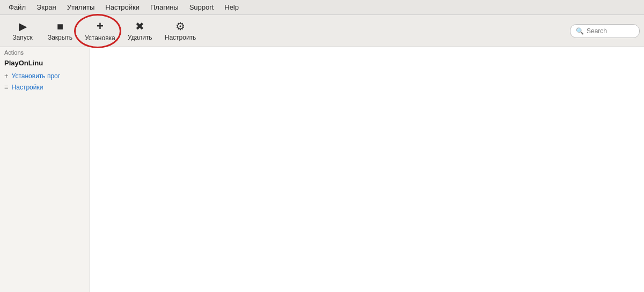  Describe the element at coordinates (610, 31) in the screenshot. I see `search-input` at that location.